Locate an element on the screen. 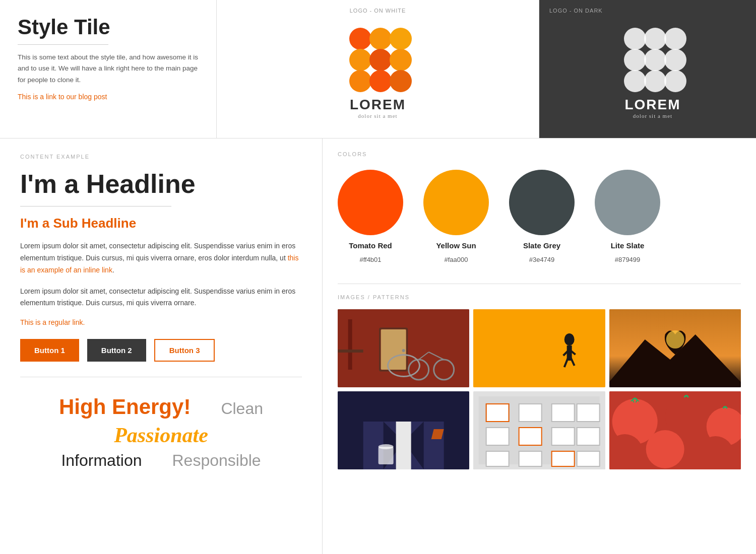  color-name-tomato: Tomato Red is located at coordinates (370, 246).